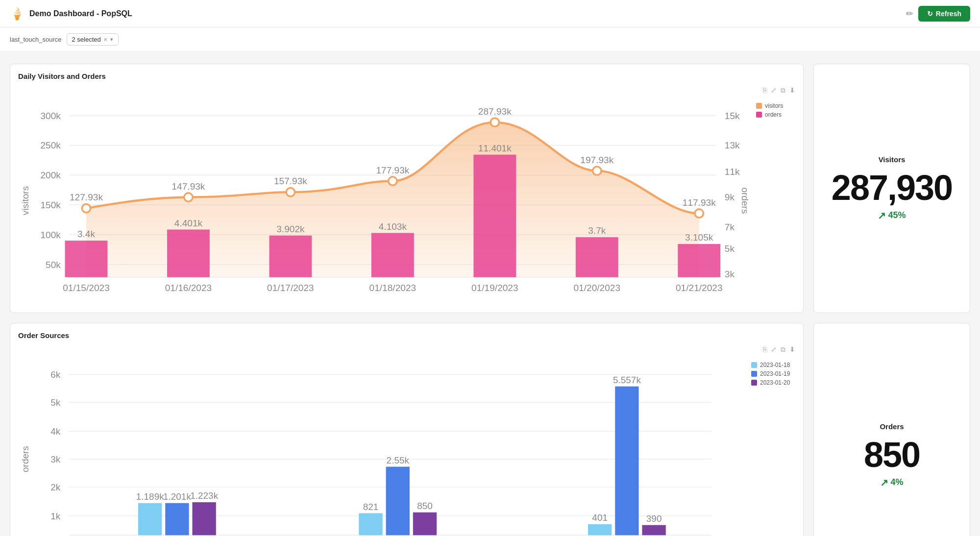 The image size is (980, 536). I want to click on filter-label: last_touch_source, so click(36, 39).